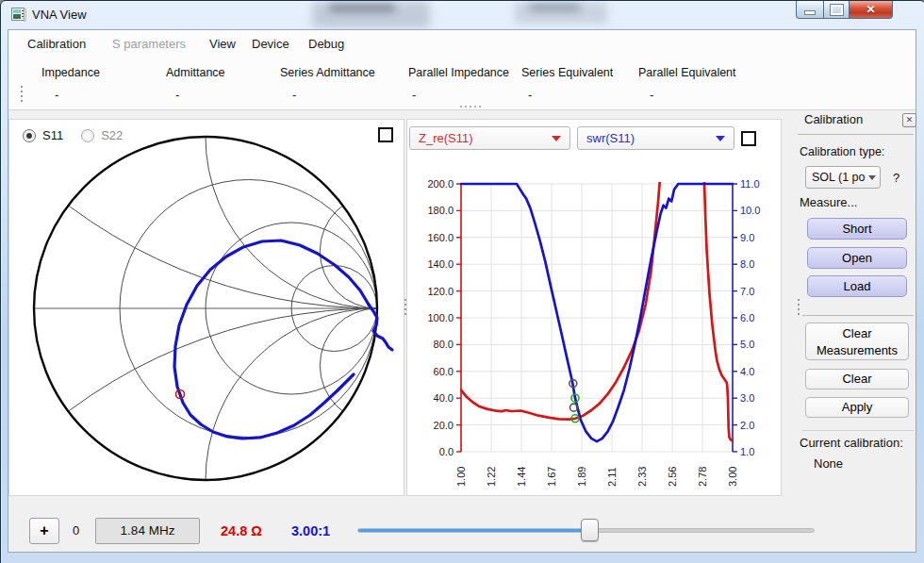 The height and width of the screenshot is (563, 924). Describe the element at coordinates (443, 372) in the screenshot. I see `svg-text: 60.0` at that location.